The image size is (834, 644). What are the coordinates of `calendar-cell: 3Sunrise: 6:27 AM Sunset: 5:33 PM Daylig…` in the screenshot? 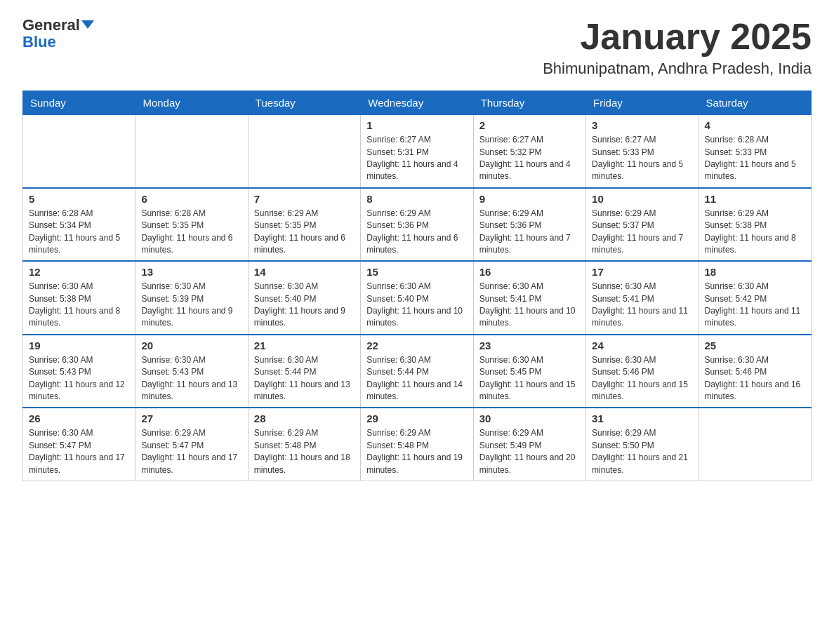 It's located at (642, 152).